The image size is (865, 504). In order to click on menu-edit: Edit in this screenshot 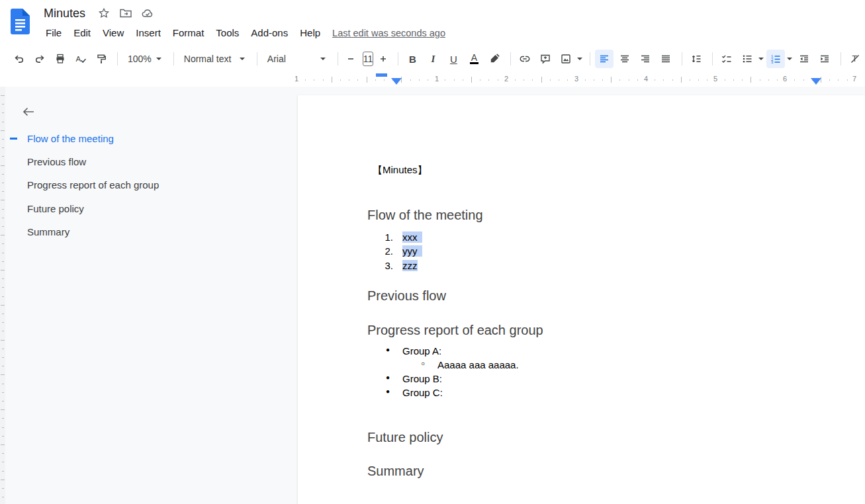, I will do `click(82, 33)`.